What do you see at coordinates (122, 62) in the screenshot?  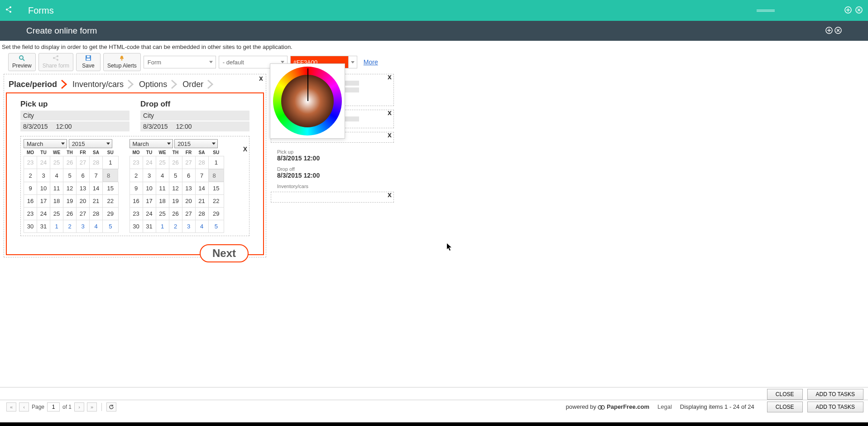 I see `setup-alerts-button: Setup Alerts` at bounding box center [122, 62].